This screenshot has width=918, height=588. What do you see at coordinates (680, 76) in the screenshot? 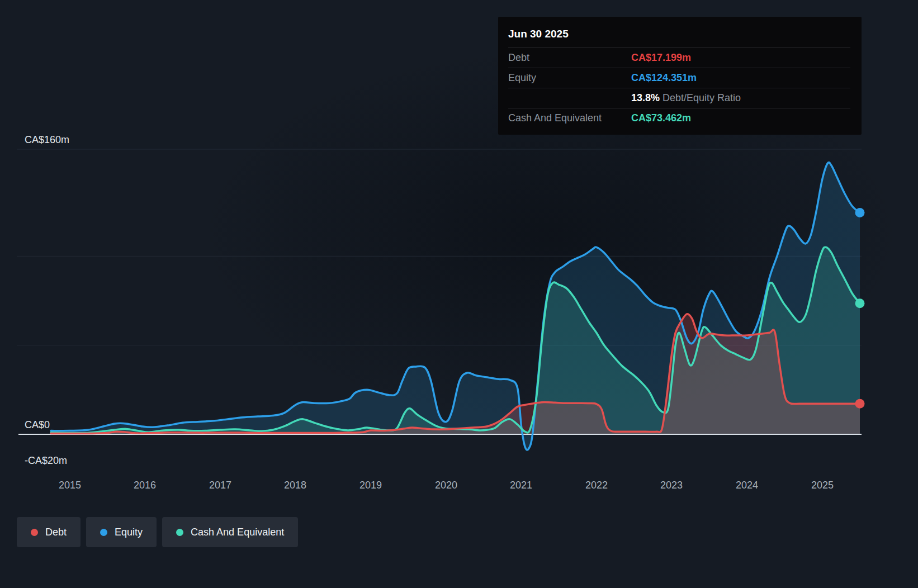
I see `chart-tooltip: Jun 30 2025 Debt CA$17.199m Equity CA$12…` at bounding box center [680, 76].